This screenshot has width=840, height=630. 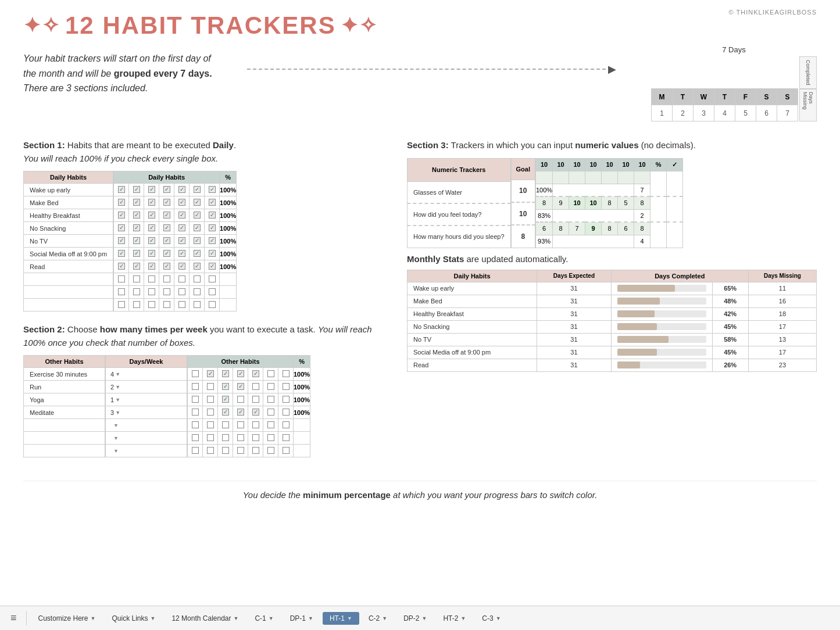 What do you see at coordinates (594, 177) in the screenshot?
I see `glass-v4` at bounding box center [594, 177].